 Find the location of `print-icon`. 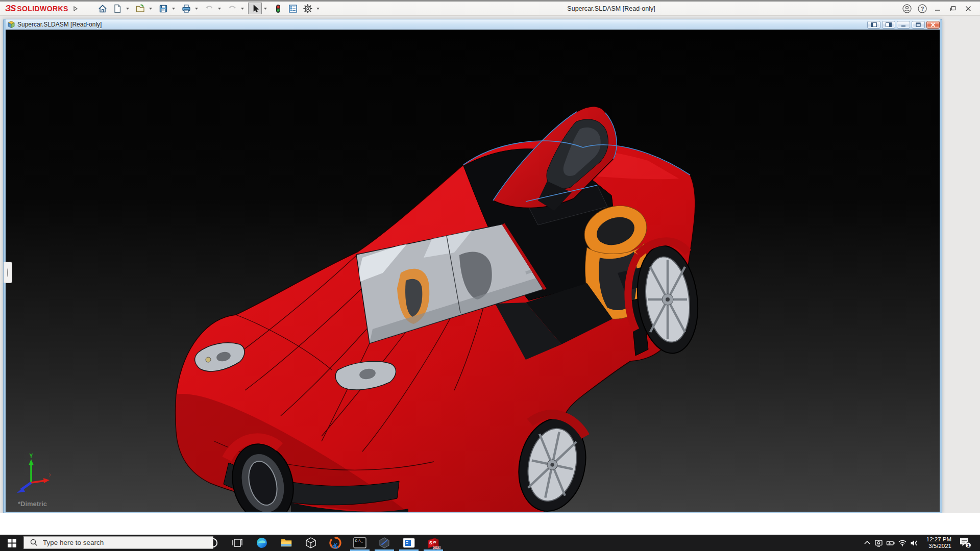

print-icon is located at coordinates (186, 9).